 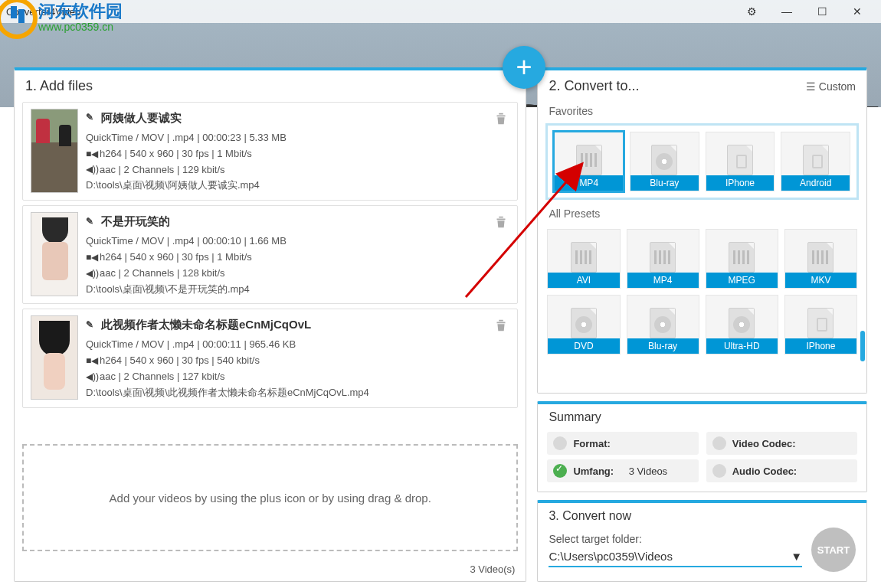 I want to click on file-name: 此视频作者太懒未命名标题eCnMjCqOvL, so click(x=206, y=325).